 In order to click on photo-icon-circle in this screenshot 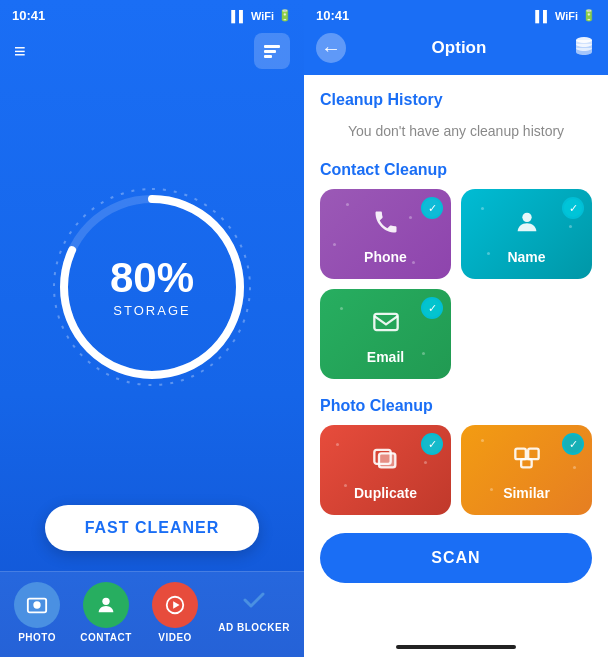, I will do `click(37, 605)`.